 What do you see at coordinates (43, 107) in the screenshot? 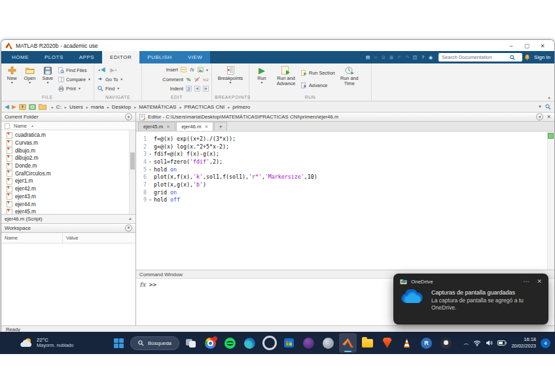
I see `folder-icon` at bounding box center [43, 107].